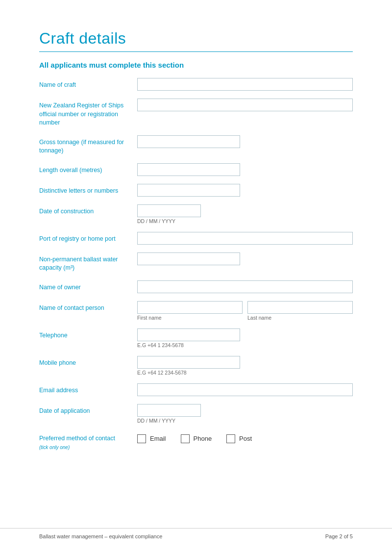 The width and height of the screenshot is (392, 554). I want to click on input-name-owner, so click(245, 287).